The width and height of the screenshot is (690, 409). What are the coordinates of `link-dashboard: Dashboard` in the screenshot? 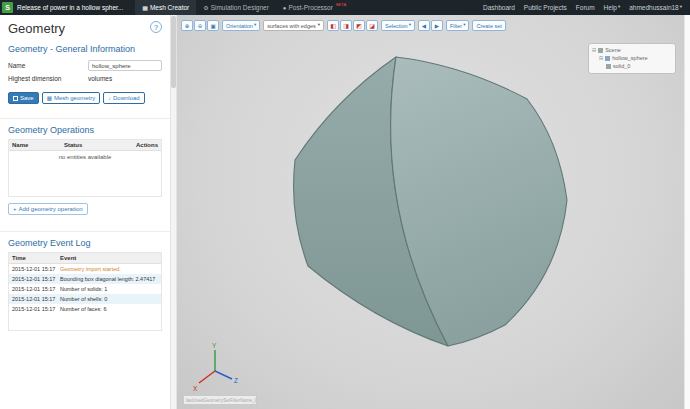 It's located at (499, 8).